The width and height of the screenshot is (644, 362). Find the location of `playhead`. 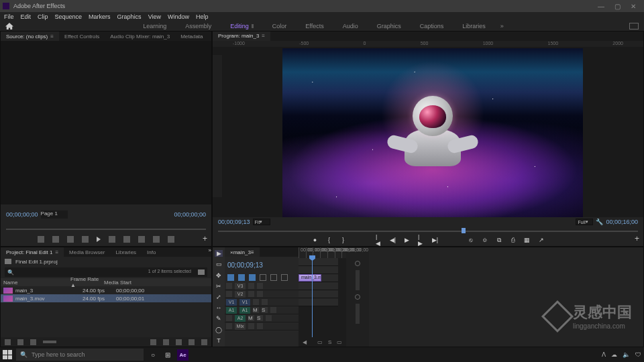

playhead is located at coordinates (313, 298).